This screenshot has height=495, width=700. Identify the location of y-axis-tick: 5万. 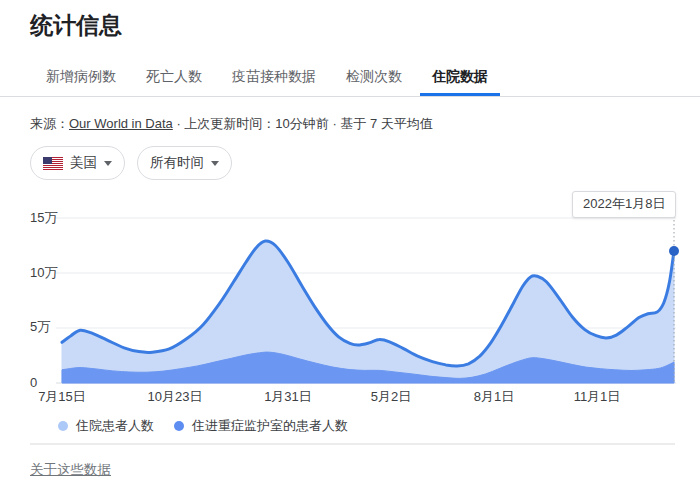
(40, 326).